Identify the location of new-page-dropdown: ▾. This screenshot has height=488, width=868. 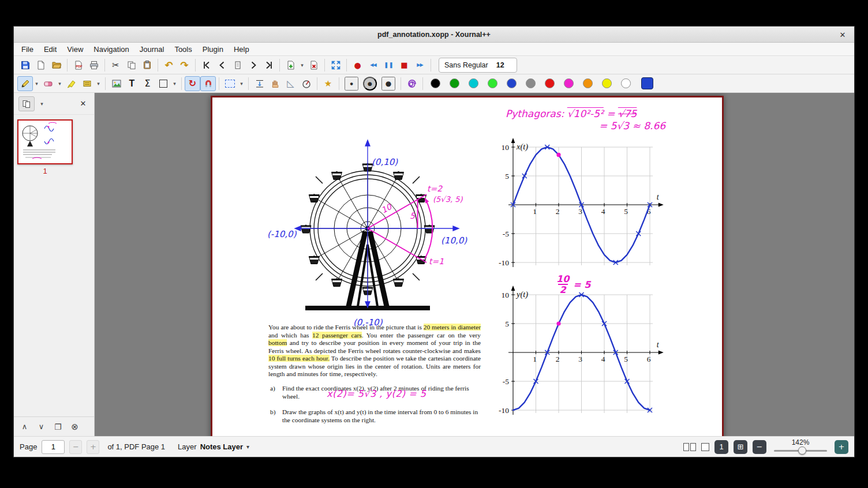
(302, 65).